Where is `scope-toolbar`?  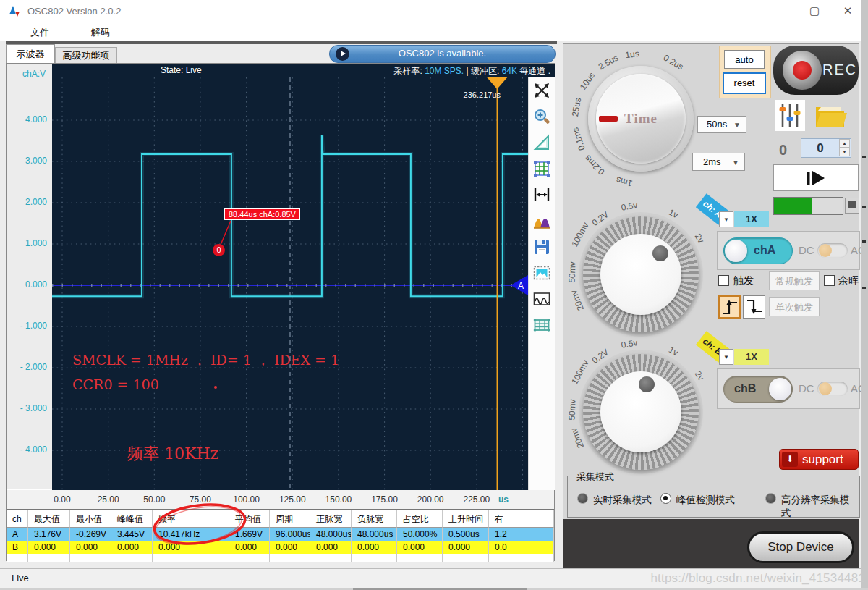
scope-toolbar is located at coordinates (541, 284).